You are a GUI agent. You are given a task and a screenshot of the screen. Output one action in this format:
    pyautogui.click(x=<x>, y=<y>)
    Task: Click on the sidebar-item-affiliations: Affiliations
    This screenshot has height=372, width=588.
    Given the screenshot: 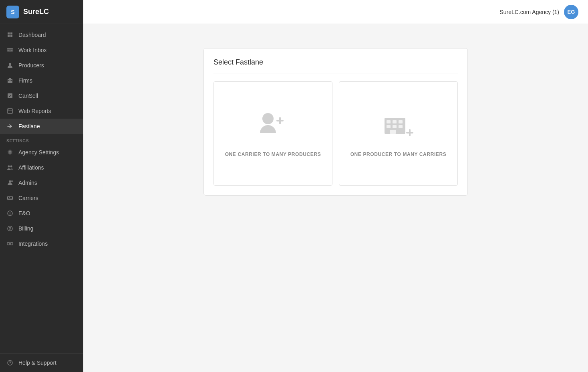 What is the action you would take?
    pyautogui.click(x=42, y=168)
    